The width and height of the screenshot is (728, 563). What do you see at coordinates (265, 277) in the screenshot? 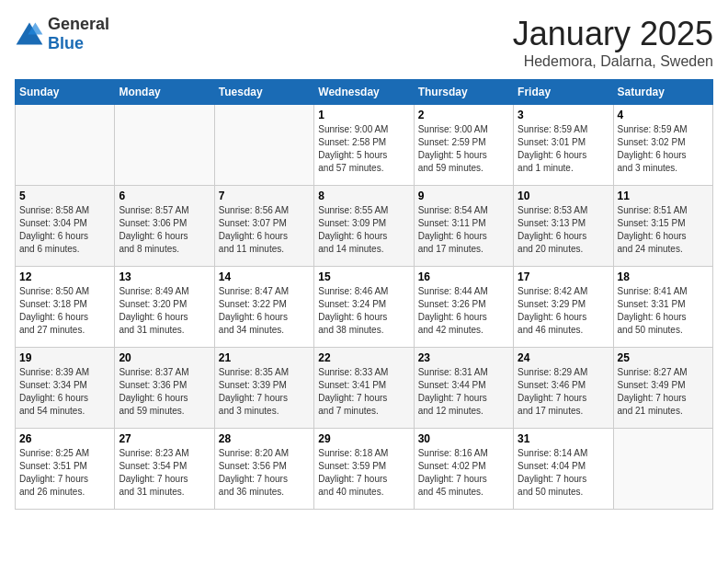
I see `day-number: 14` at bounding box center [265, 277].